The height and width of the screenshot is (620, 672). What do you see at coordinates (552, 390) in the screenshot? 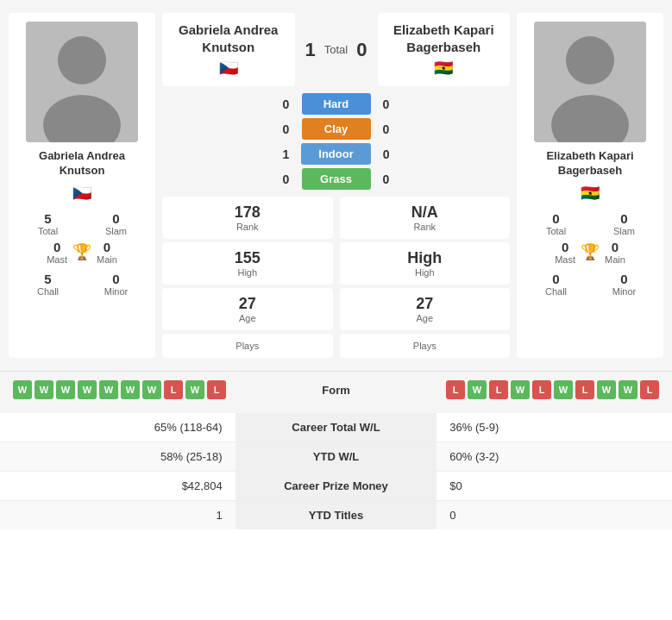
I see `player2-form-badges: LWLWLWLWWL` at bounding box center [552, 390].